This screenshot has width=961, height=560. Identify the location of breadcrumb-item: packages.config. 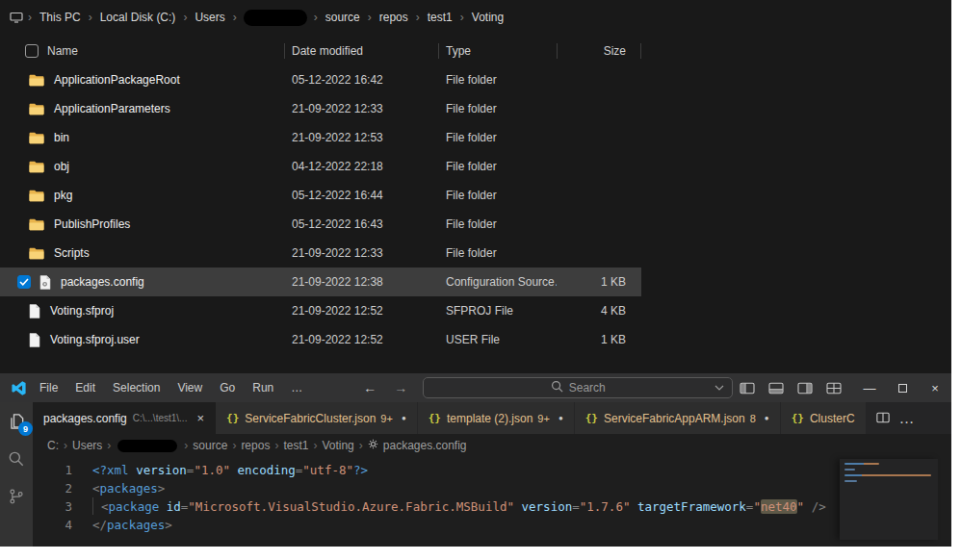
(418, 445).